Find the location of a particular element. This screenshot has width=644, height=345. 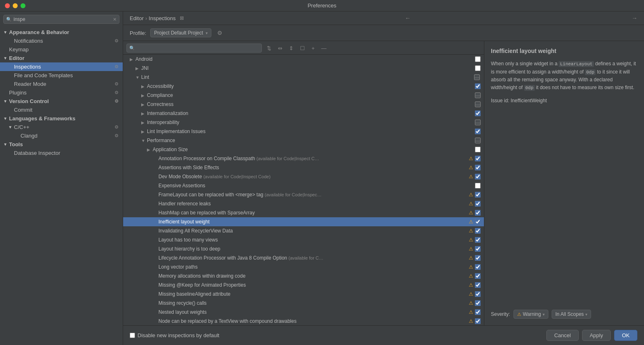

insp-group-jni: ▶ JNI is located at coordinates (304, 68).